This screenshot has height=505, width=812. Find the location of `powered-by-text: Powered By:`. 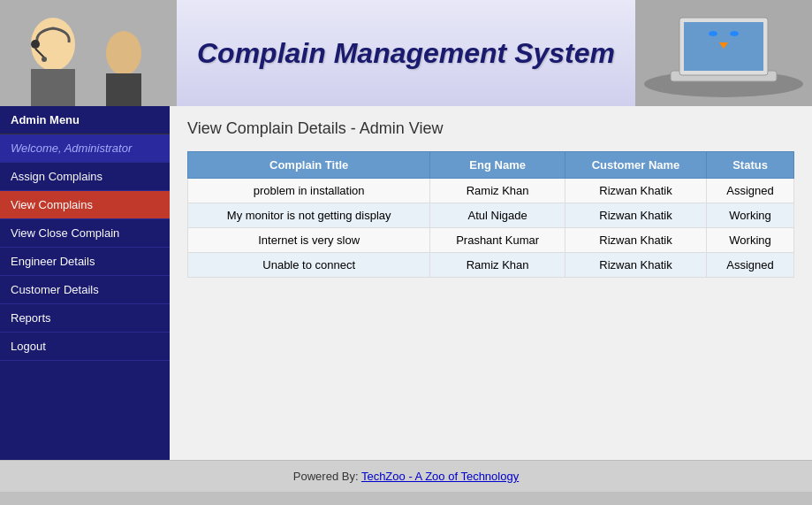

powered-by-text: Powered By: is located at coordinates (327, 476).